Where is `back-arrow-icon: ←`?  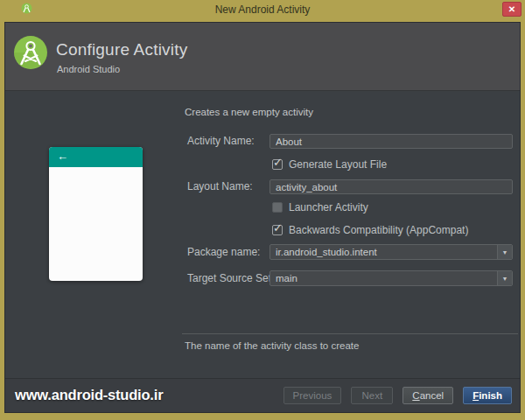
back-arrow-icon: ← is located at coordinates (63, 156).